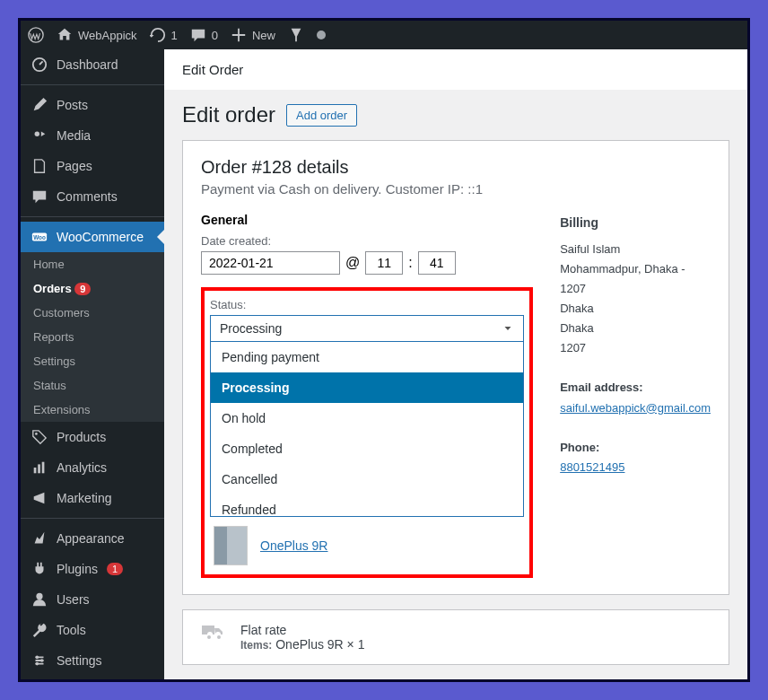  What do you see at coordinates (92, 105) in the screenshot?
I see `menu-posts: Posts` at bounding box center [92, 105].